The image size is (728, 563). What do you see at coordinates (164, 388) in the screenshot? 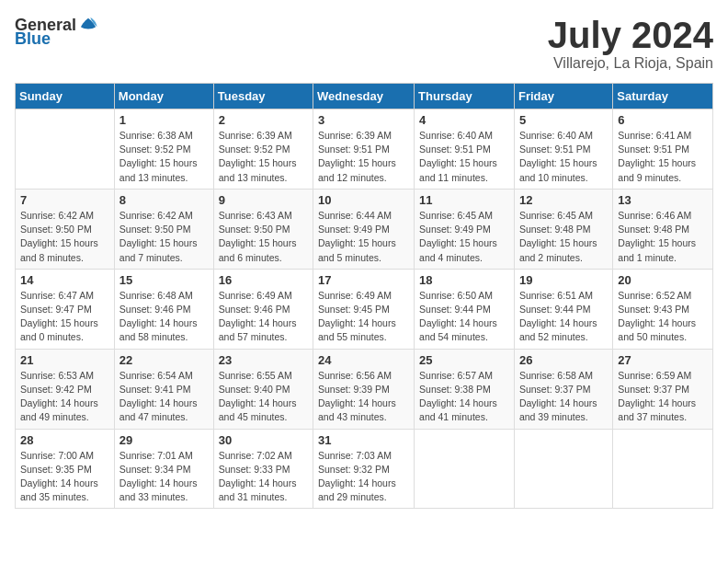
I see `calendar-cell: 22Sunrise: 6:54 AMSunset: 9:41 PMDayligh…` at bounding box center [164, 388].